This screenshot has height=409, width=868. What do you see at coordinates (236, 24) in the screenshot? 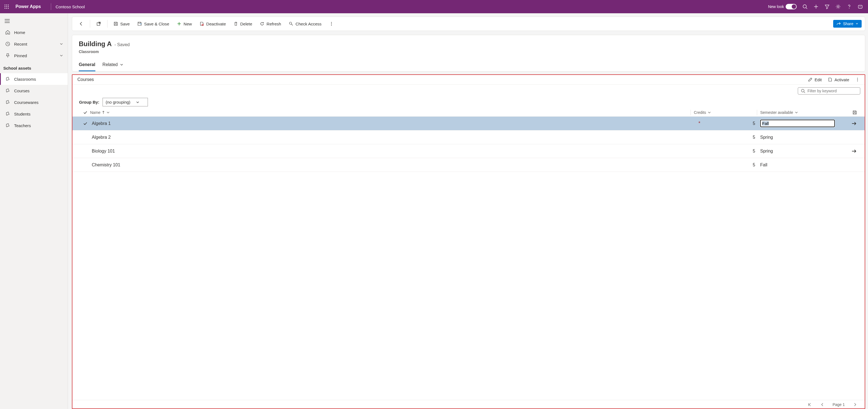
I see `trash-icon` at bounding box center [236, 24].